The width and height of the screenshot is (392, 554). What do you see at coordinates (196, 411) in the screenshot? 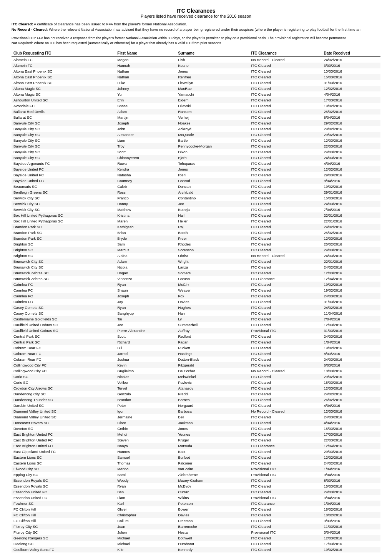
I see `table-row: Diamond Valley United SCIgorBarbosaNo Re…` at bounding box center [196, 411].